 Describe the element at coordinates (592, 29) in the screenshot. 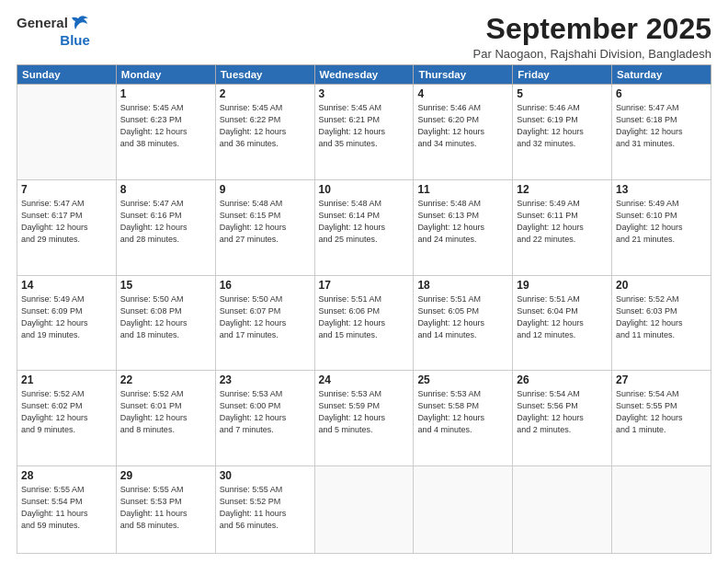

I see `month-title: September 2025` at that location.